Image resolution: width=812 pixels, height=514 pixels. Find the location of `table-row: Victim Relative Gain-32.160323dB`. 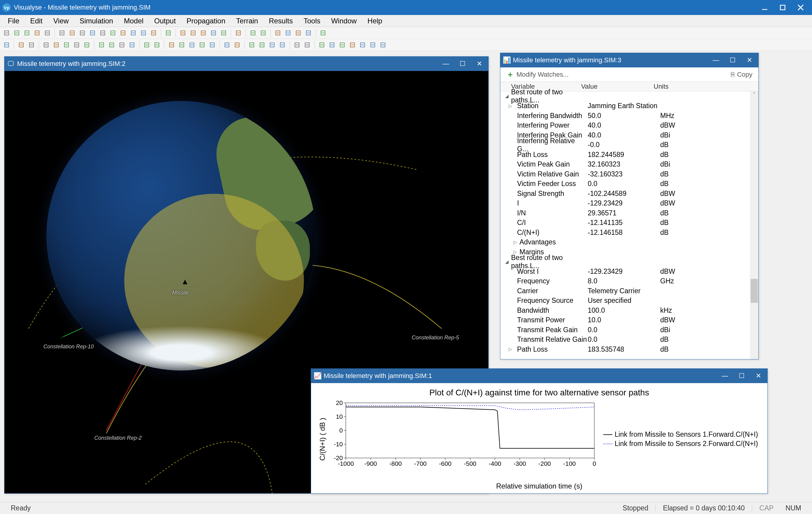

table-row: Victim Relative Gain-32.160323dB is located at coordinates (629, 174).